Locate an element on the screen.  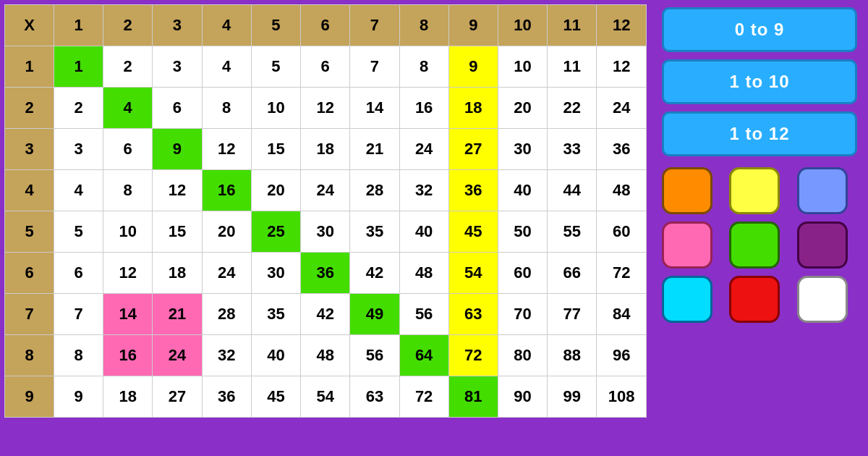
cell-r3-c1: 3 is located at coordinates (79, 149).